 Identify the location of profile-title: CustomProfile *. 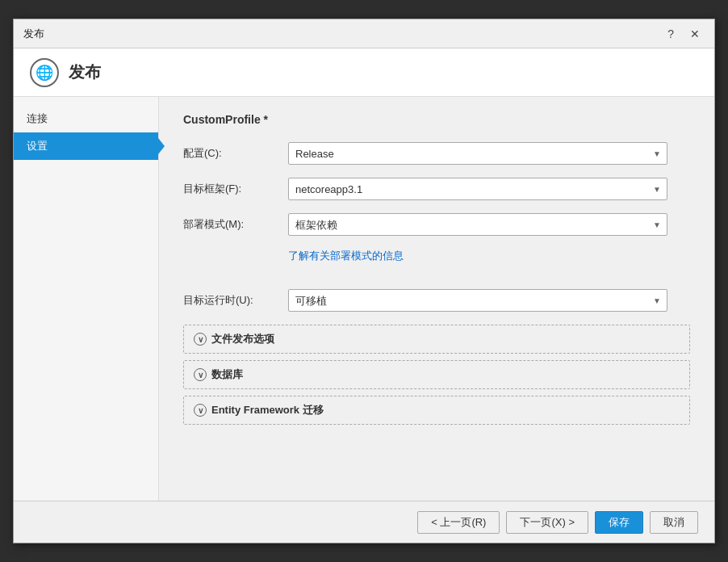
(437, 120).